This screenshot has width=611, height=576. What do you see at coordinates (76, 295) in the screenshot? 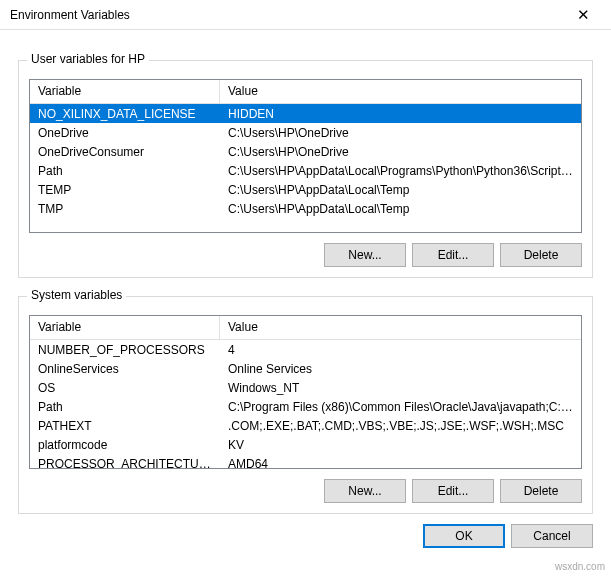
I see `system-group-legend: System variables` at bounding box center [76, 295].